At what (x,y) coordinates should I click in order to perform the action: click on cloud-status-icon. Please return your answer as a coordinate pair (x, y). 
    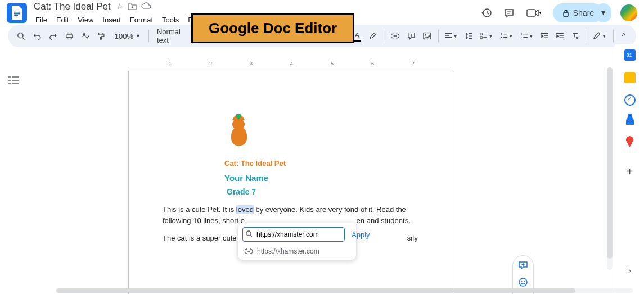
    Looking at the image, I should click on (146, 7).